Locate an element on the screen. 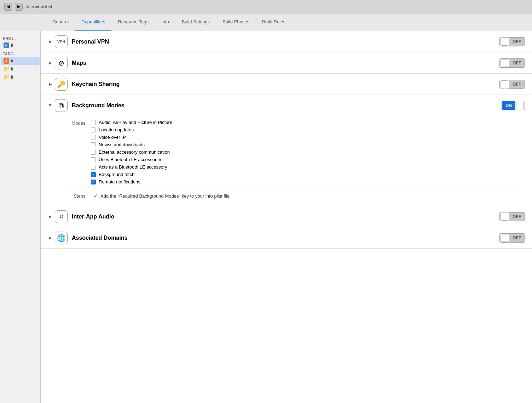  sidebar-item-targ3: 📁 ir is located at coordinates (20, 77).